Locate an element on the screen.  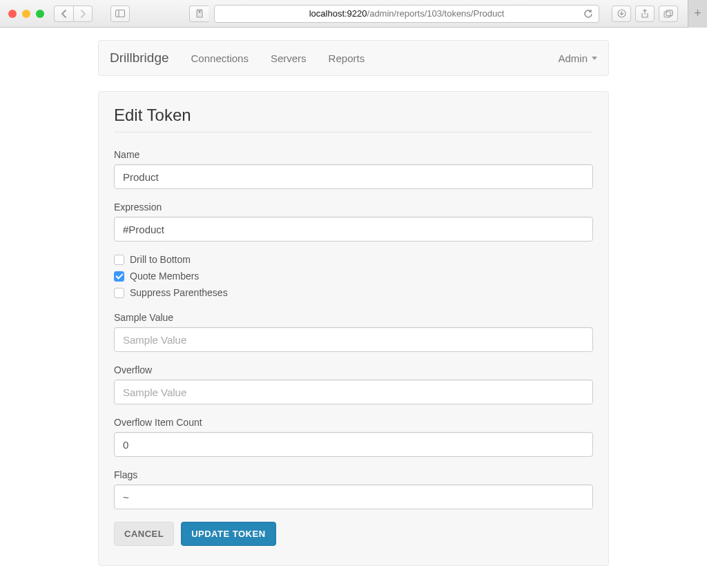
suppress-parentheses-label: Suppress Parentheses is located at coordinates (179, 293).